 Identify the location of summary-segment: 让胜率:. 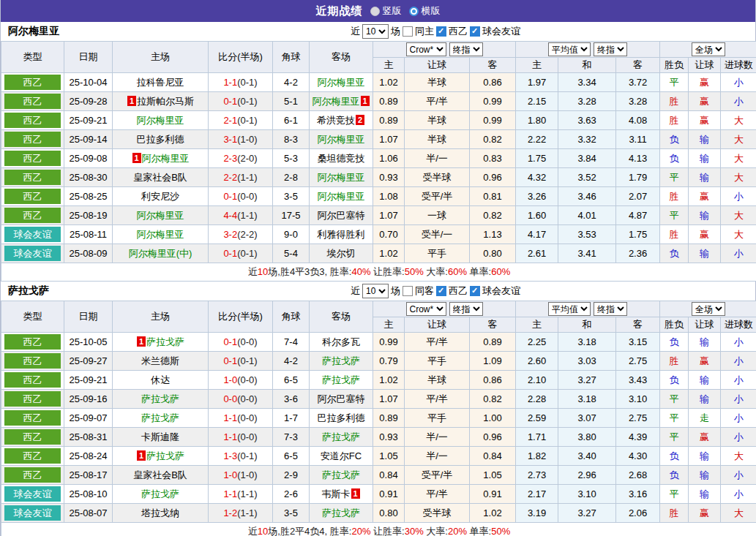
(387, 531).